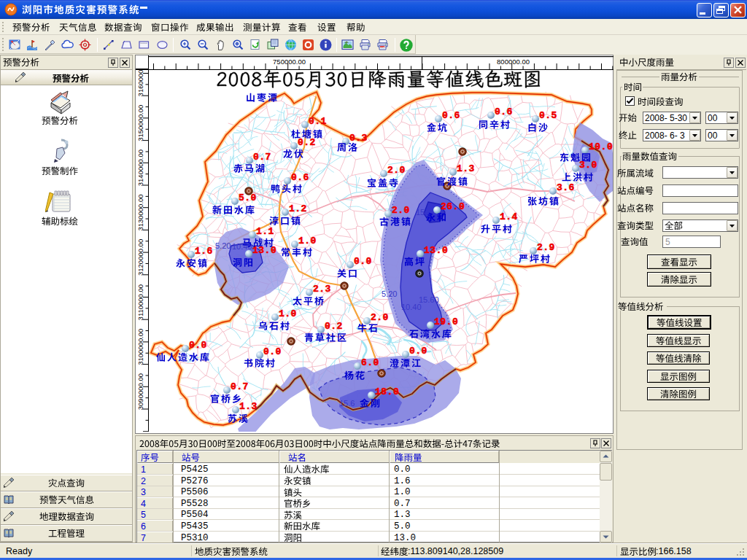 This screenshot has height=560, width=747. I want to click on svg-text: 3100000.00, so click(140, 347).